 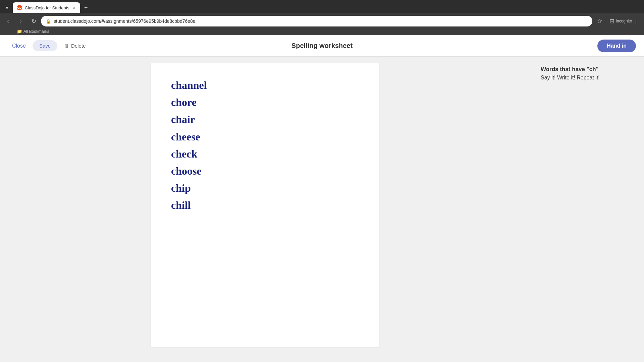 What do you see at coordinates (321, 21) in the screenshot?
I see `url-input` at bounding box center [321, 21].